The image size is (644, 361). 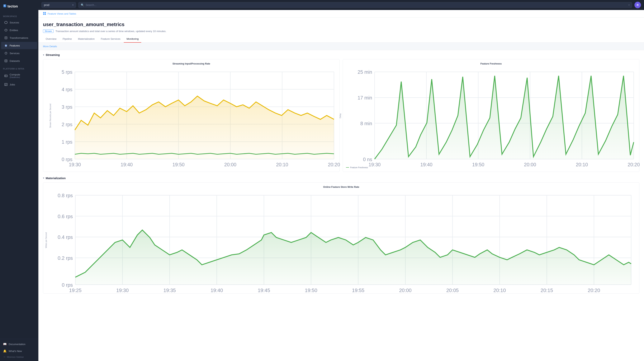 I want to click on svg-text: 0.6 rps, so click(x=66, y=216).